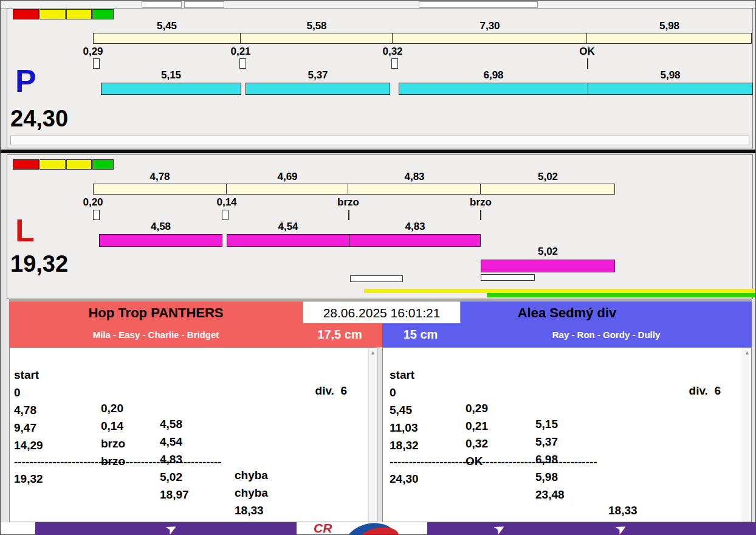 This screenshot has height=535, width=756. Describe the element at coordinates (373, 435) in the screenshot. I see `left-table-scrollbar: ▲` at that location.